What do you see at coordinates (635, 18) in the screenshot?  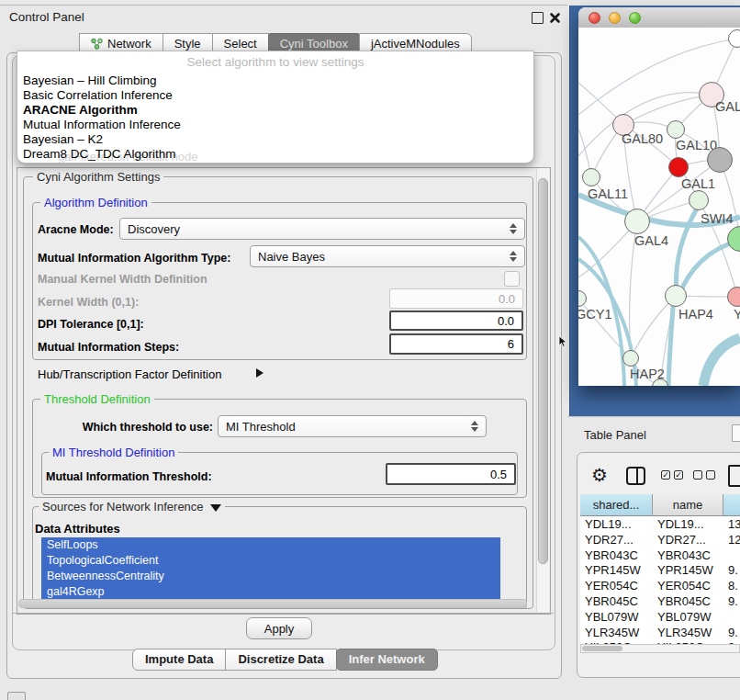 I see `zoom-window-icon` at bounding box center [635, 18].